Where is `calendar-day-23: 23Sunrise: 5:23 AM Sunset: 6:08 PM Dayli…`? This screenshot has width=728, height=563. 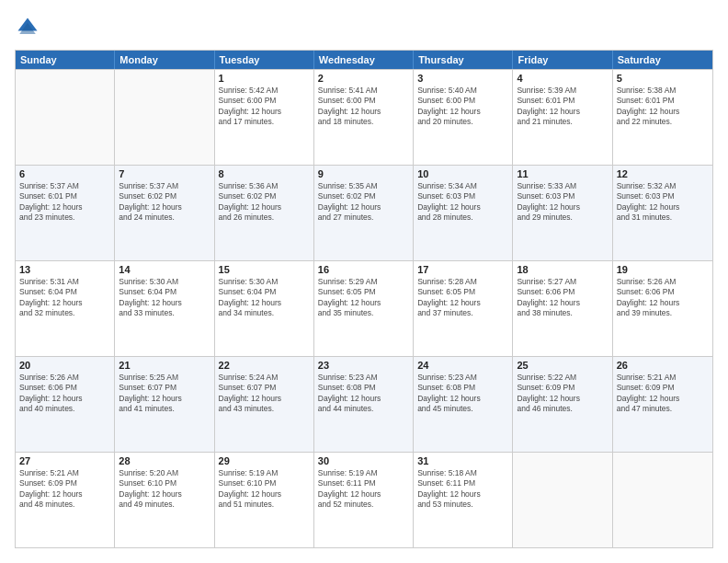
calendar-day-23: 23Sunrise: 5:23 AM Sunset: 6:08 PM Dayli… is located at coordinates (364, 405).